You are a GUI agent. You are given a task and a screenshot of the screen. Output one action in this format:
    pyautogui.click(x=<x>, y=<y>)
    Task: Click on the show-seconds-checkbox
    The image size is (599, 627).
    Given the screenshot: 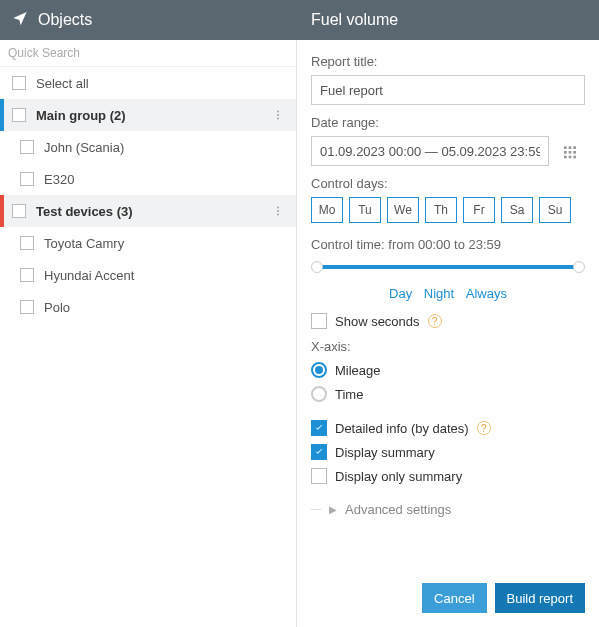 What is the action you would take?
    pyautogui.click(x=319, y=321)
    